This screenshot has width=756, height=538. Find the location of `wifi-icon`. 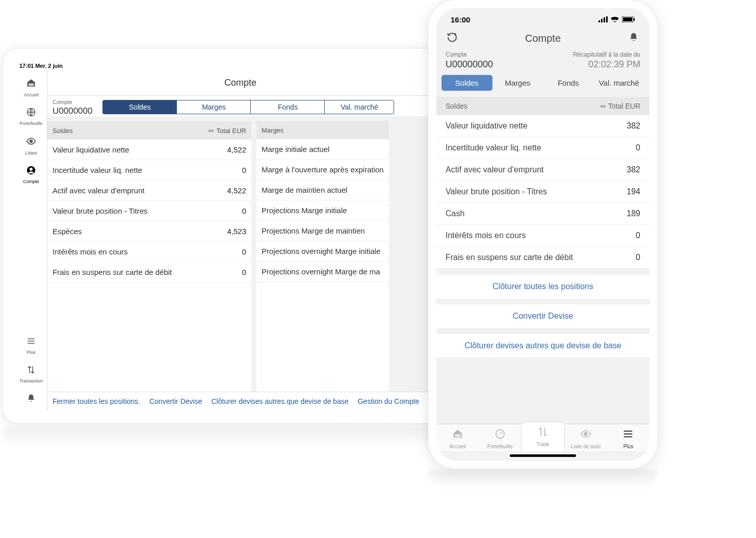

wifi-icon is located at coordinates (615, 19).